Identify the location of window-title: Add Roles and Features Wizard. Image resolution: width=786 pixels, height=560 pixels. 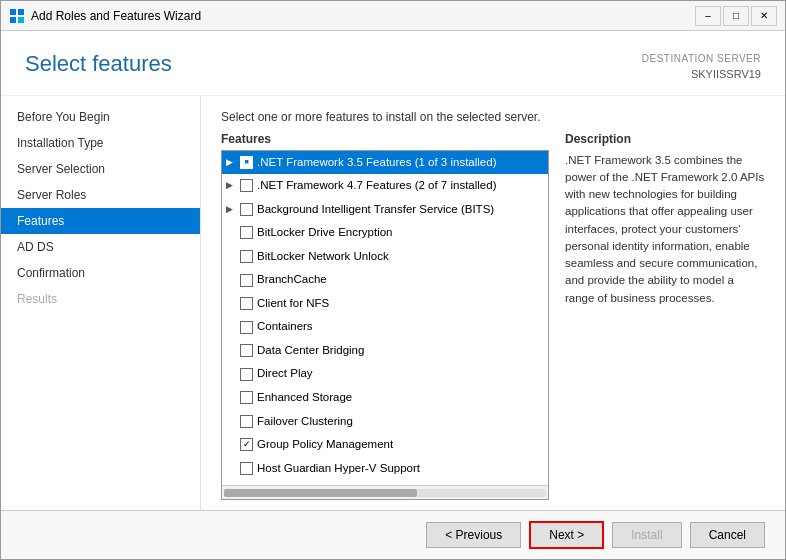
(363, 16).